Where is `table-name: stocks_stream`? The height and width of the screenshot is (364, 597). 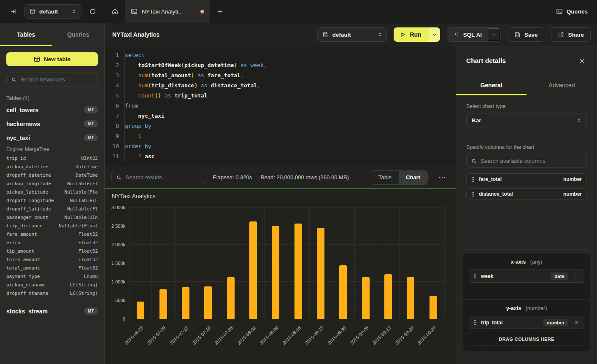
table-name: stocks_stream is located at coordinates (27, 311).